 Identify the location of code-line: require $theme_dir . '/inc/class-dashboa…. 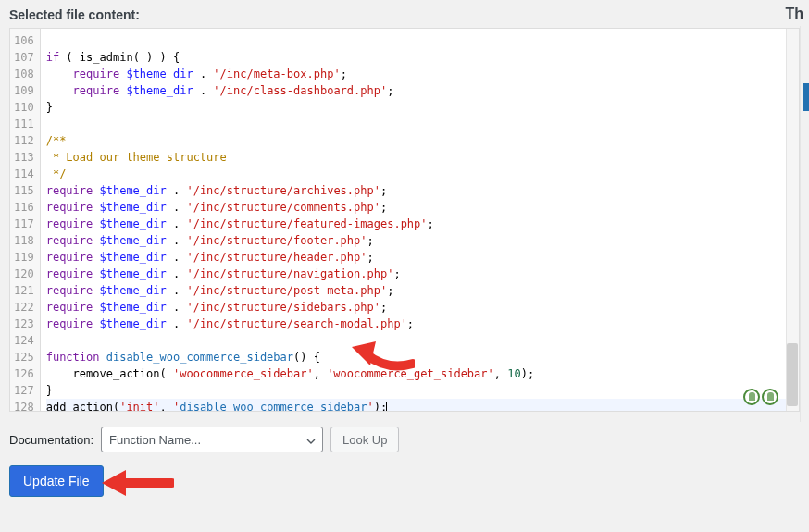
(420, 91).